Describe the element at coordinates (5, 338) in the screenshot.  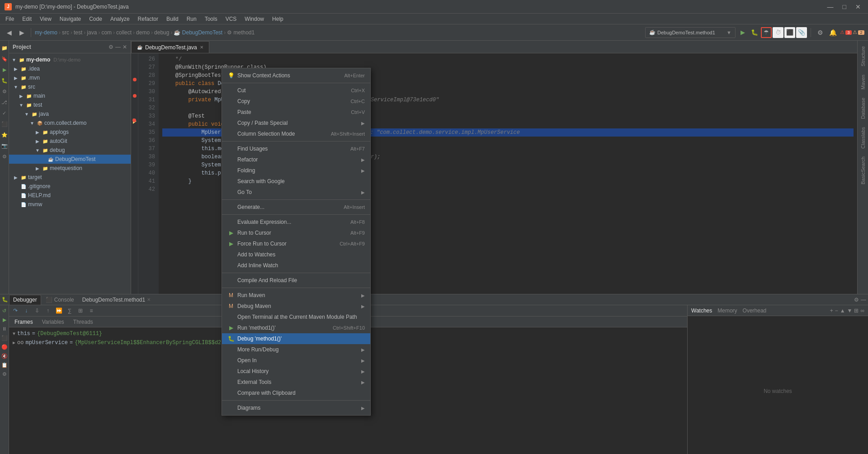
I see `stop-debug-btn: ⬛` at that location.